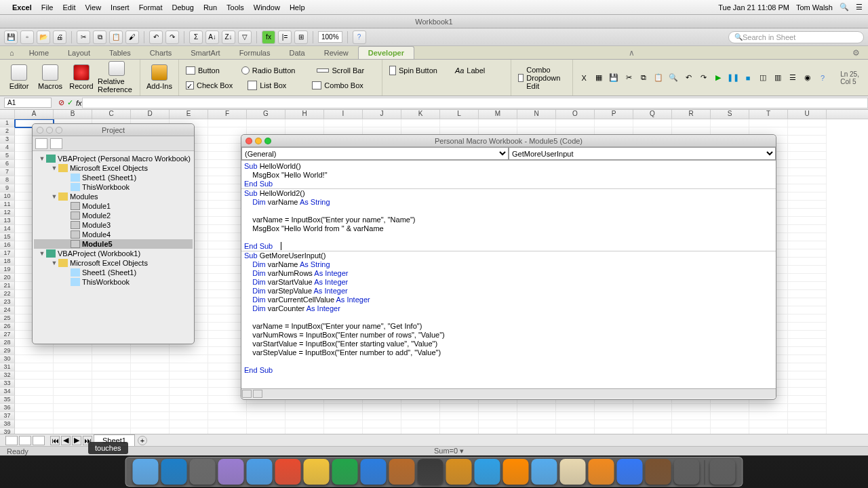 The image size is (868, 488). Describe the element at coordinates (71, 103) in the screenshot. I see `enter-icon: ✓` at that location.